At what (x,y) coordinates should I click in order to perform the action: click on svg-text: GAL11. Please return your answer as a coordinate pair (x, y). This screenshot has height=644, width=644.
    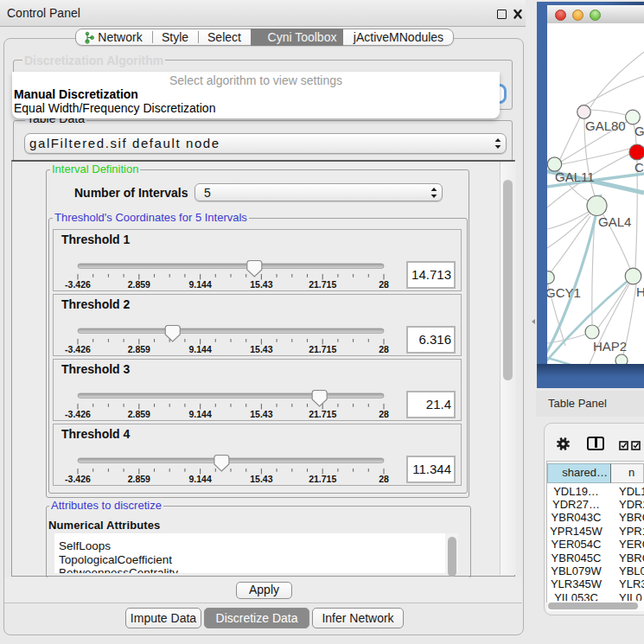
    Looking at the image, I should click on (575, 176).